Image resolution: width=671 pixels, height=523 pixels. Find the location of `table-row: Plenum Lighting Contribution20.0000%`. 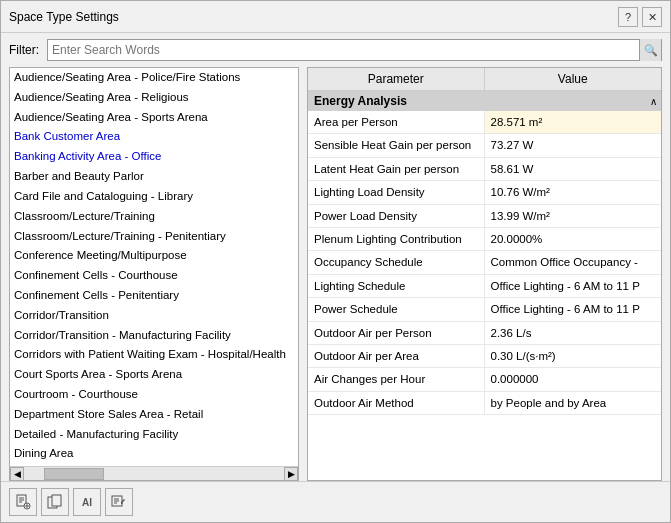

table-row: Plenum Lighting Contribution20.0000% is located at coordinates (484, 240).